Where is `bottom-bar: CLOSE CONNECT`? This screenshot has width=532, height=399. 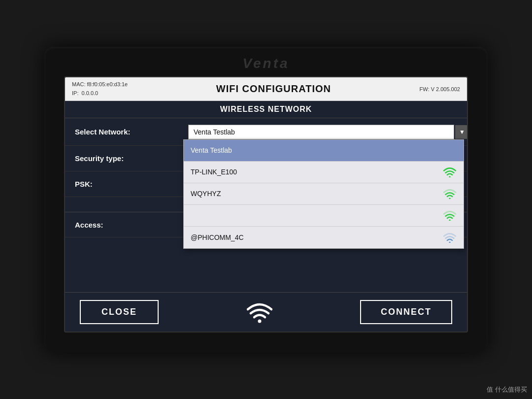
bottom-bar: CLOSE CONNECT is located at coordinates (266, 312).